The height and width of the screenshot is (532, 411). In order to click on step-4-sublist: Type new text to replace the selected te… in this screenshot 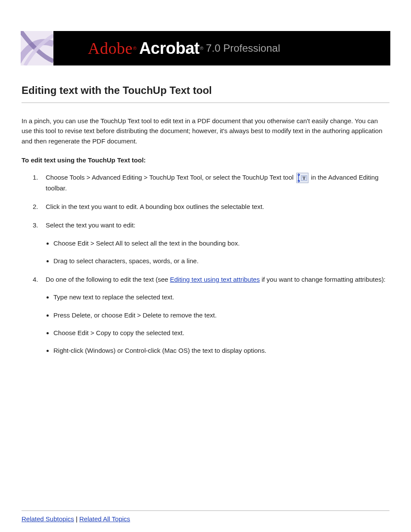, I will do `click(218, 324)`.